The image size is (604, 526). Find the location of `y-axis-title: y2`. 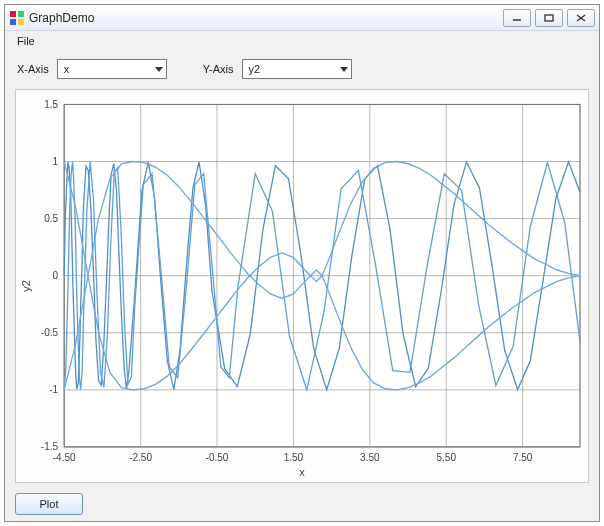

y-axis-title: y2 is located at coordinates (26, 286).